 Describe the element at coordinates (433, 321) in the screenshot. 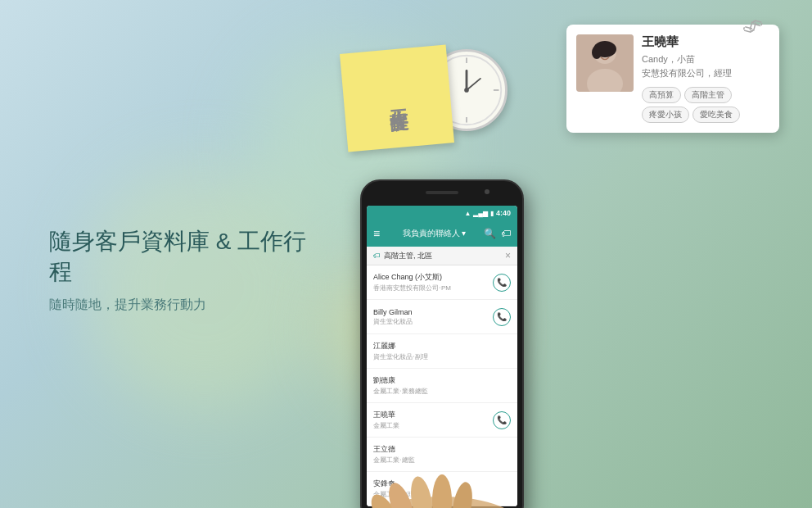

I see `contact-detail: 資生堂化妝品` at that location.